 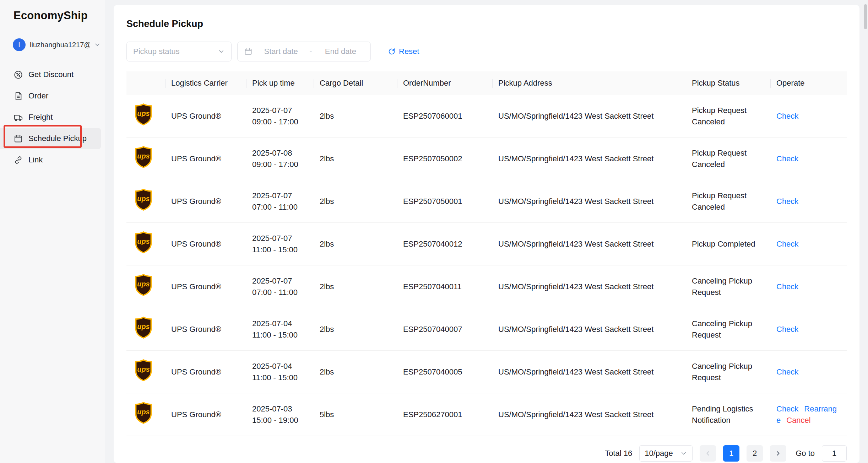 I want to click on reset-button: Reset, so click(x=403, y=52).